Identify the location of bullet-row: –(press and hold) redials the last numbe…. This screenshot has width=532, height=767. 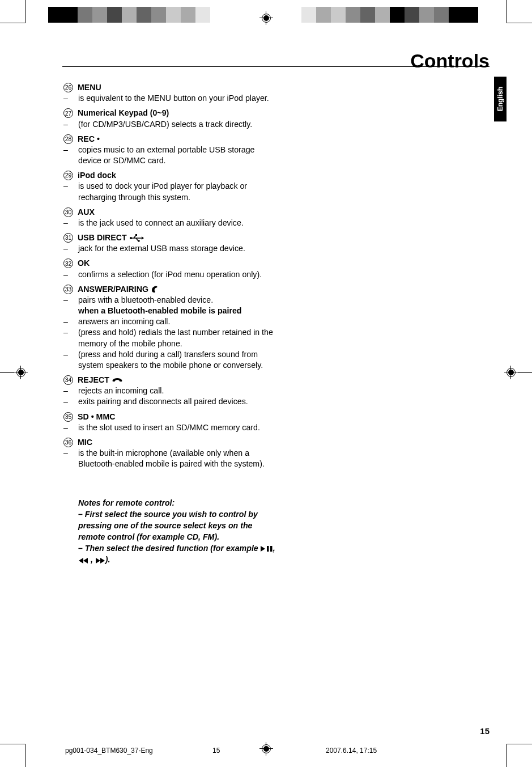
(172, 338).